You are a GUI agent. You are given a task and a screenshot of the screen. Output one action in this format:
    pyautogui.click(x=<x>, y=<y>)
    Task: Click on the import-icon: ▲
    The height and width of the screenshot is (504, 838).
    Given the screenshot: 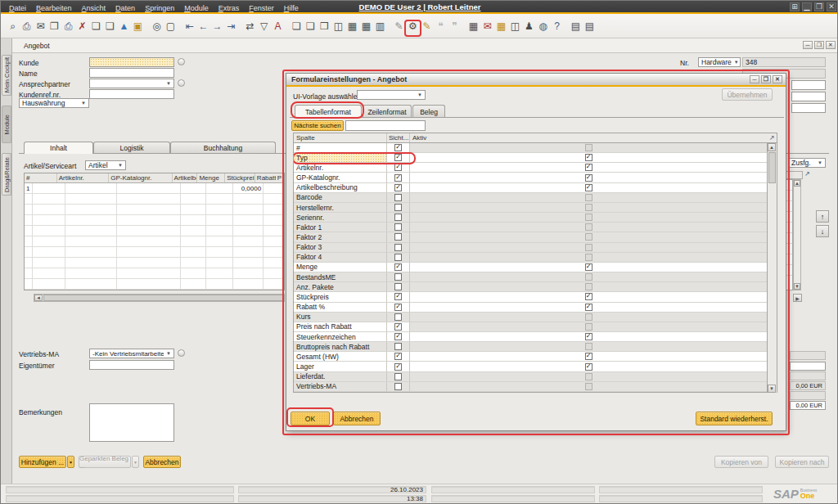 What is the action you would take?
    pyautogui.click(x=124, y=26)
    